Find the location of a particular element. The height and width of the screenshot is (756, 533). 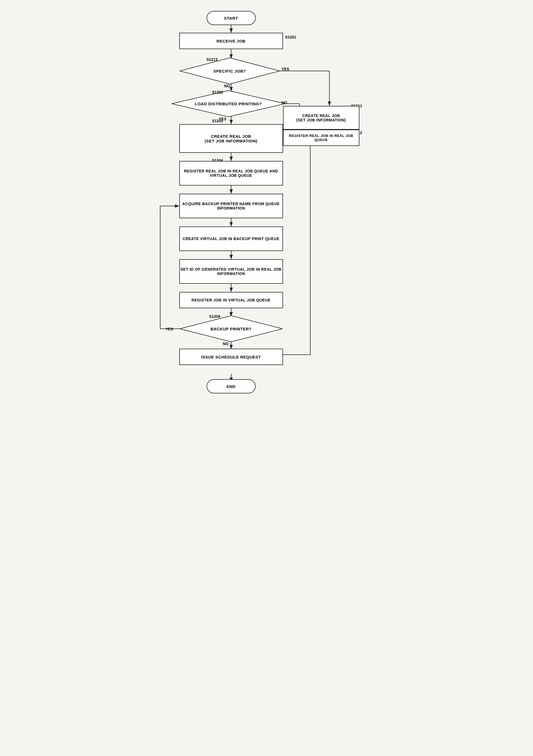

s1203-node: CREATE REAL JOB (SET JOB INFORMATION) is located at coordinates (231, 138).